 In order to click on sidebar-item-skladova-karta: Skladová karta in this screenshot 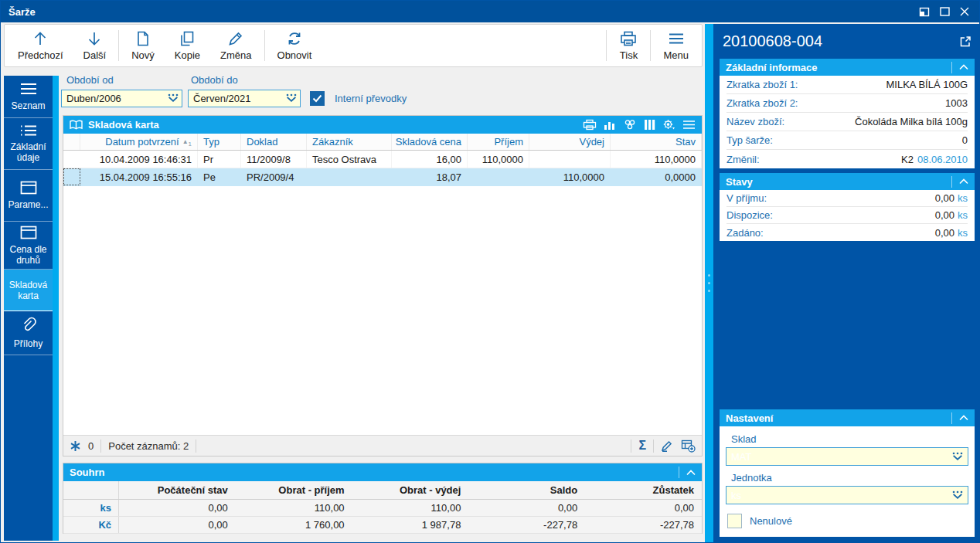, I will do `click(28, 290)`.